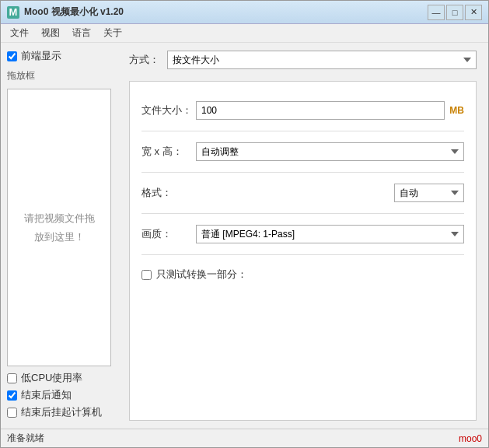  I want to click on window-title: Moo0 视频最小化 v1.20, so click(225, 12).